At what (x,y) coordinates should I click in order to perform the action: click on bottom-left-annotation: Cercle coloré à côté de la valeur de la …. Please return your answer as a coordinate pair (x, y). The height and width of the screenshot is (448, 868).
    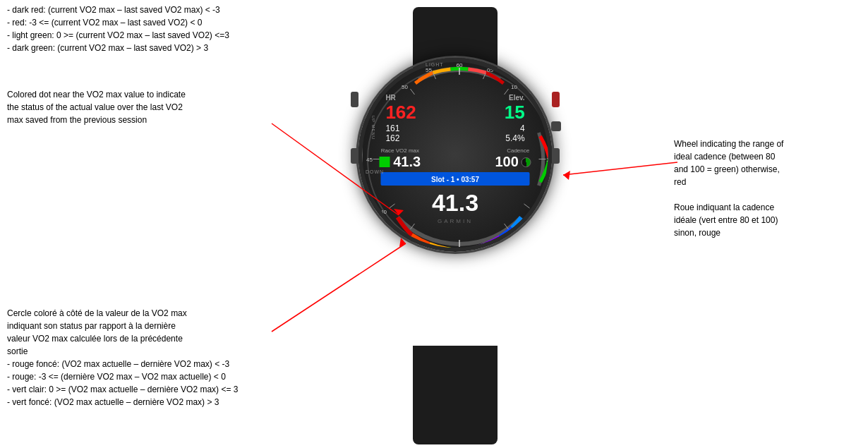
    Looking at the image, I should click on (169, 358).